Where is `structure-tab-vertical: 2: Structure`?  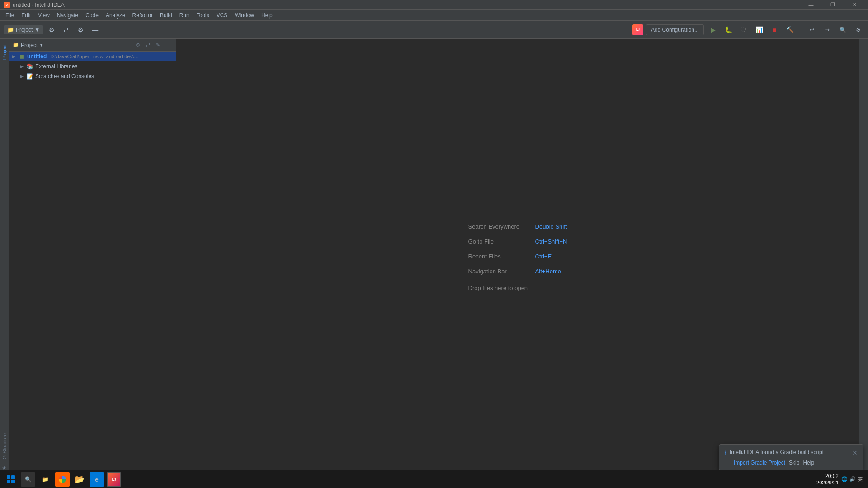 structure-tab-vertical: 2: Structure is located at coordinates (5, 446).